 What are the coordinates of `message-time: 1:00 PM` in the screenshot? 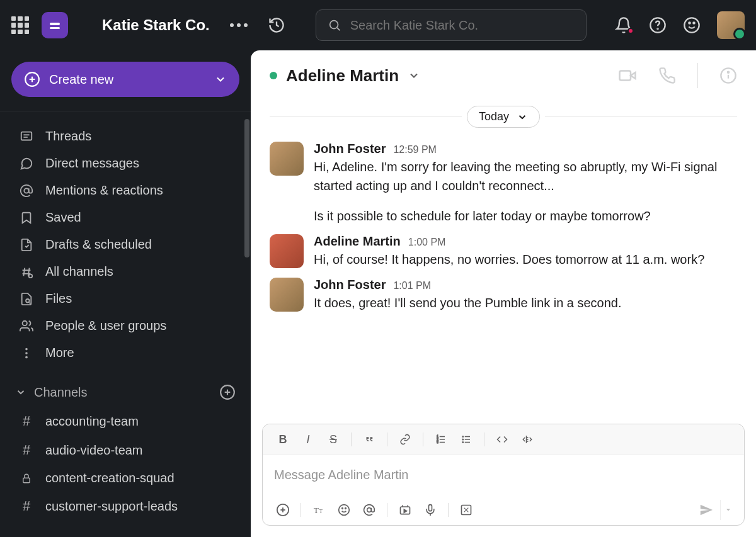 It's located at (427, 242).